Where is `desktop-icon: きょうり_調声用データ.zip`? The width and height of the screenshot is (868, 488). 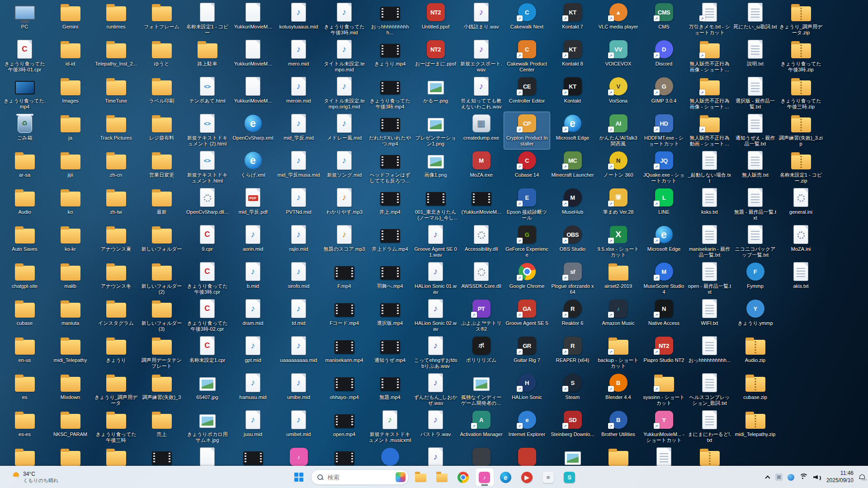 desktop-icon: きょうり_調声用データ.zip is located at coordinates (801, 19).